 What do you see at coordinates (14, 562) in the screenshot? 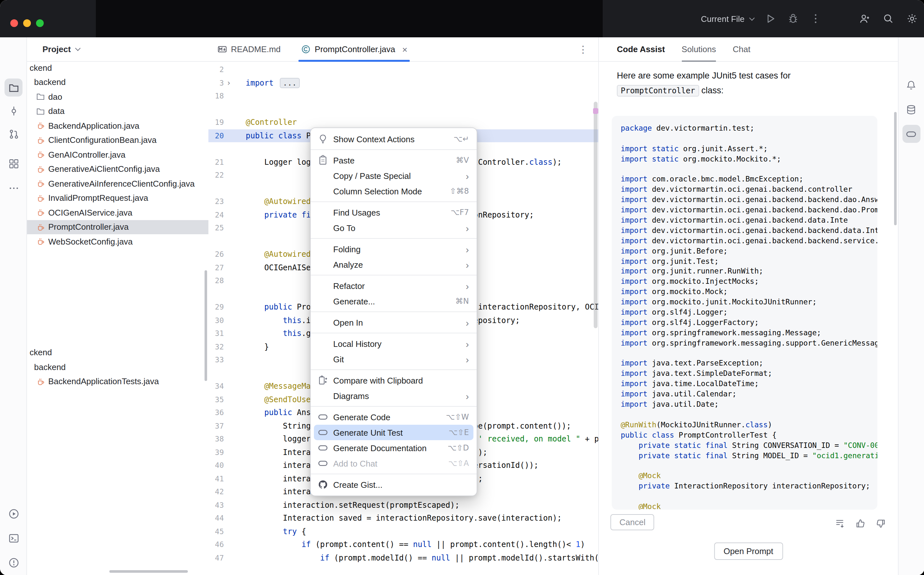
I see `problems-tool-button` at bounding box center [14, 562].